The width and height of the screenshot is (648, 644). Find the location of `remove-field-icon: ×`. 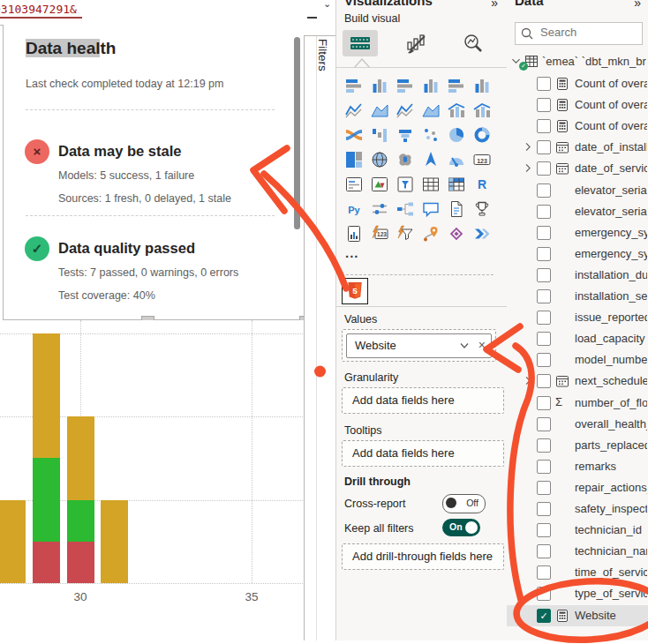

remove-field-icon: × is located at coordinates (482, 345).